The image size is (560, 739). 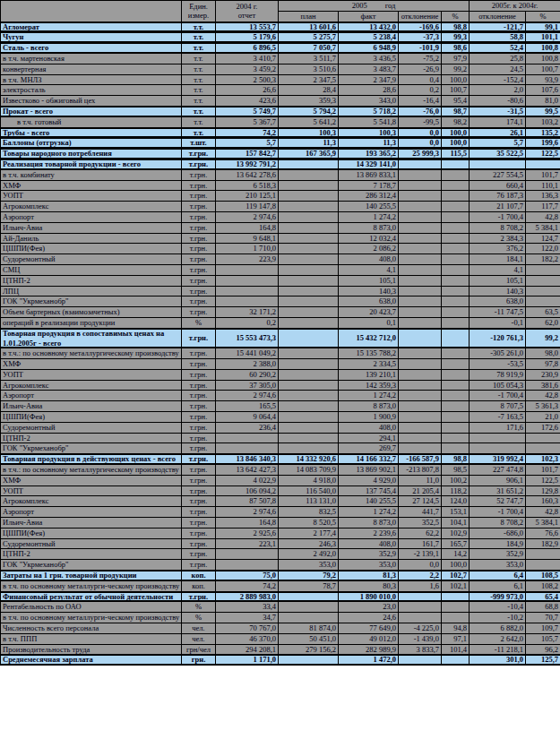 I want to click on row-label: Численность всего персонала, so click(x=91, y=629).